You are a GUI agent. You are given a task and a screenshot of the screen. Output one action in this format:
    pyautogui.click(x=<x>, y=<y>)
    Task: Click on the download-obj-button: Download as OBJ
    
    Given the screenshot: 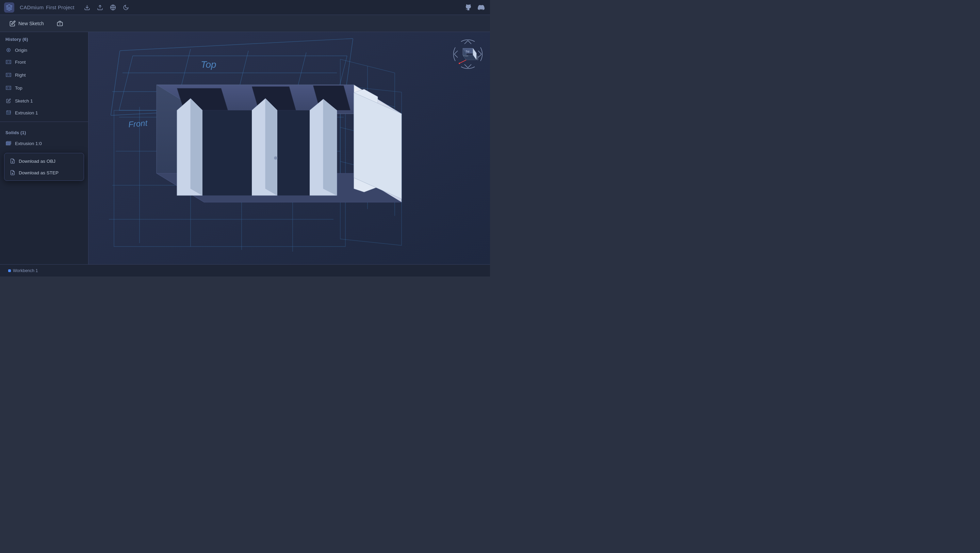 What is the action you would take?
    pyautogui.click(x=44, y=161)
    